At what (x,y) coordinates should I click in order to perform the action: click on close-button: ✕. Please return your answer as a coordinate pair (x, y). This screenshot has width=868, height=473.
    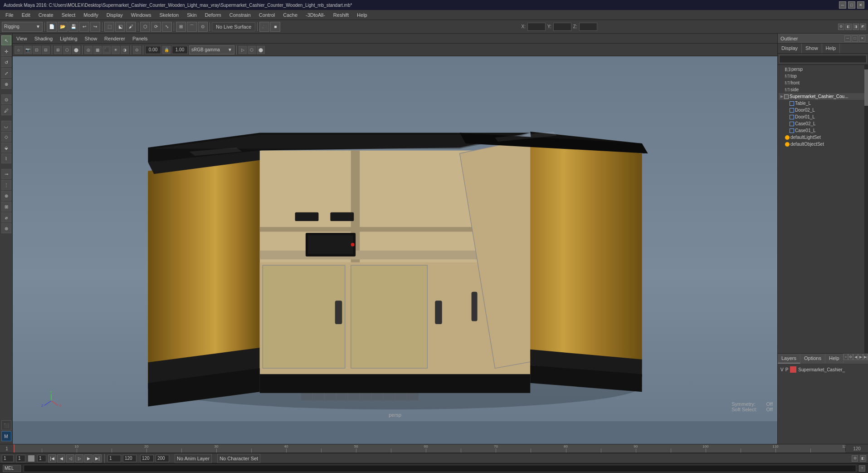
    Looking at the image, I should click on (861, 5).